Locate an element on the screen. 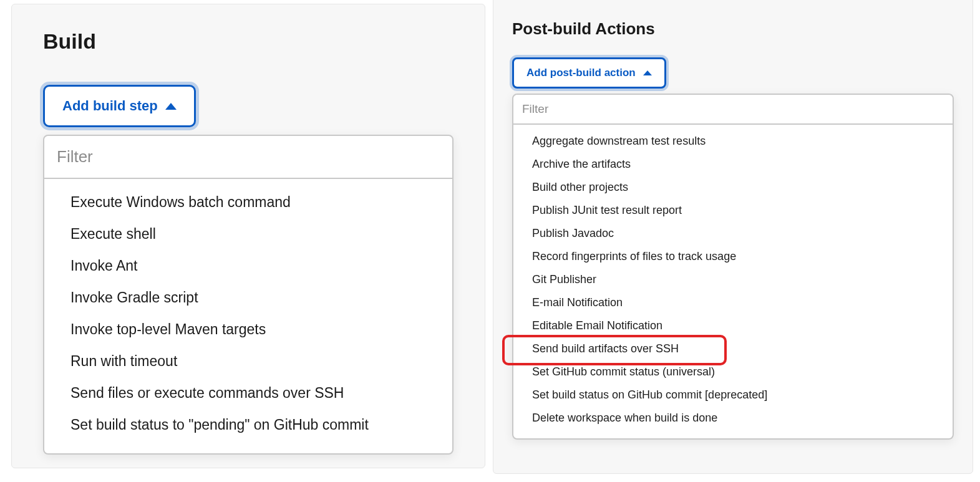  build-section-title: Build is located at coordinates (248, 41).